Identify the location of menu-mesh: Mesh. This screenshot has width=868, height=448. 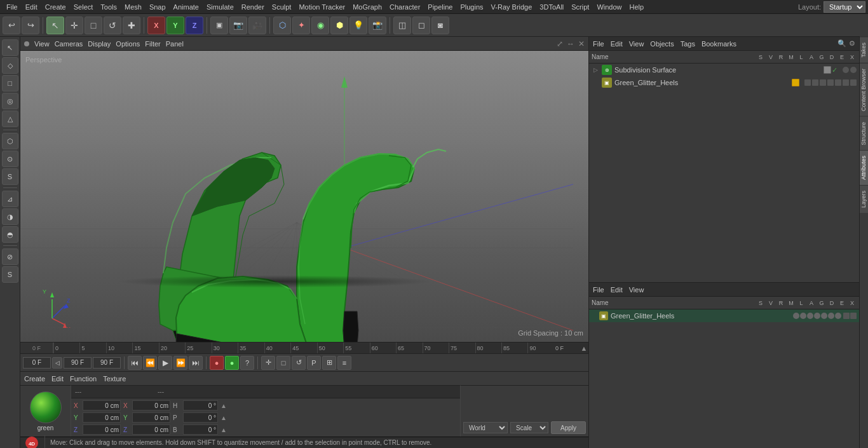
(133, 7).